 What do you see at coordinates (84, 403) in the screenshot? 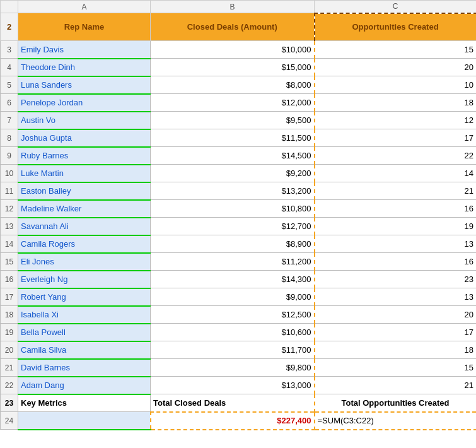
I see `metrics-label: Key Metrics` at bounding box center [84, 403].